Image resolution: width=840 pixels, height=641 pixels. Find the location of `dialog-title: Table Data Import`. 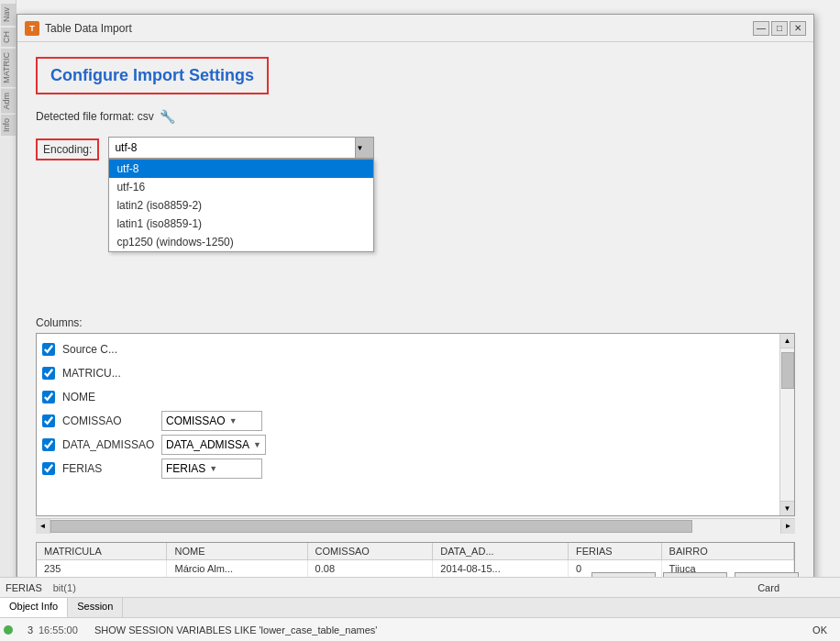

dialog-title: Table Data Import is located at coordinates (396, 28).